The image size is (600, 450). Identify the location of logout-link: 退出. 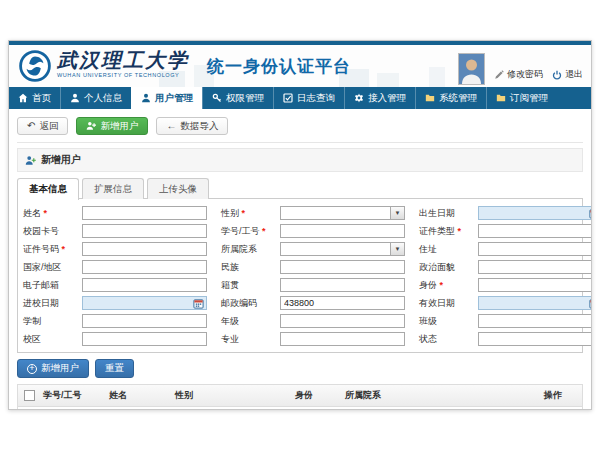
(568, 76).